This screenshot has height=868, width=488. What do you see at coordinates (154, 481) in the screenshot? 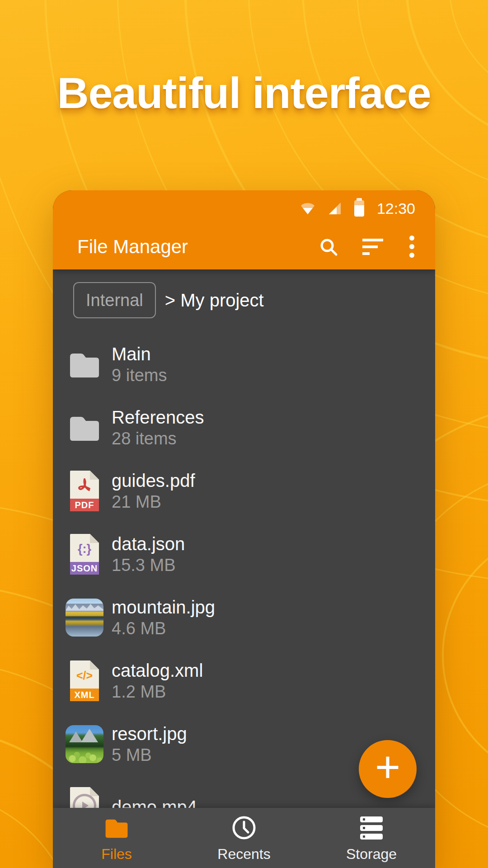
I see `file-name: guides.pdf` at bounding box center [154, 481].